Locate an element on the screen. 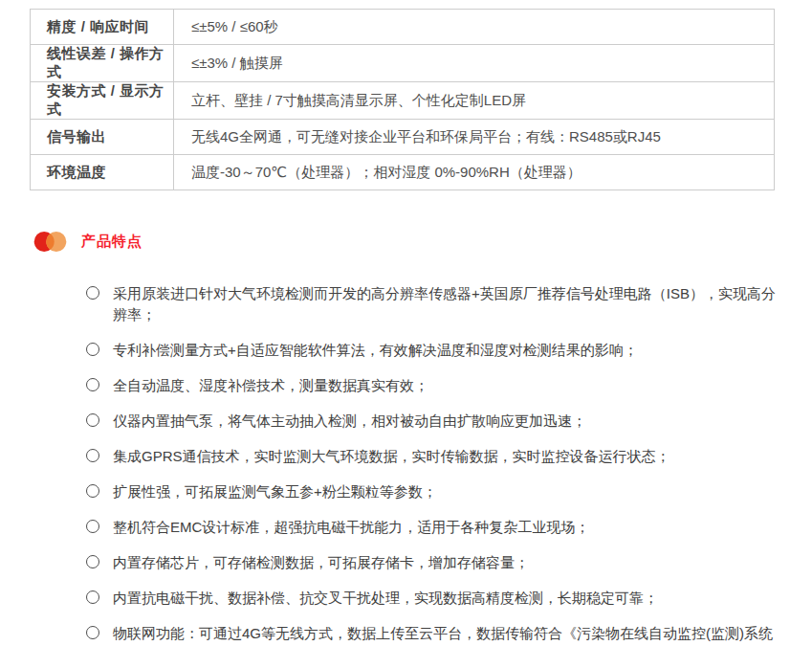  list-item: 全自动温度、湿度补偿技术，测量数据真实有效； is located at coordinates (435, 386).